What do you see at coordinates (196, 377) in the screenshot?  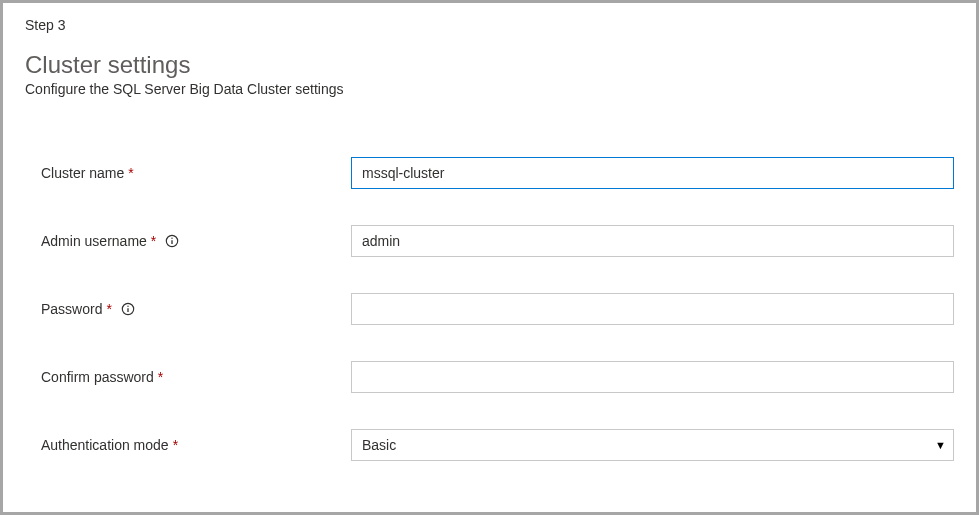 I see `label-confirm-password: Confirm password *` at bounding box center [196, 377].